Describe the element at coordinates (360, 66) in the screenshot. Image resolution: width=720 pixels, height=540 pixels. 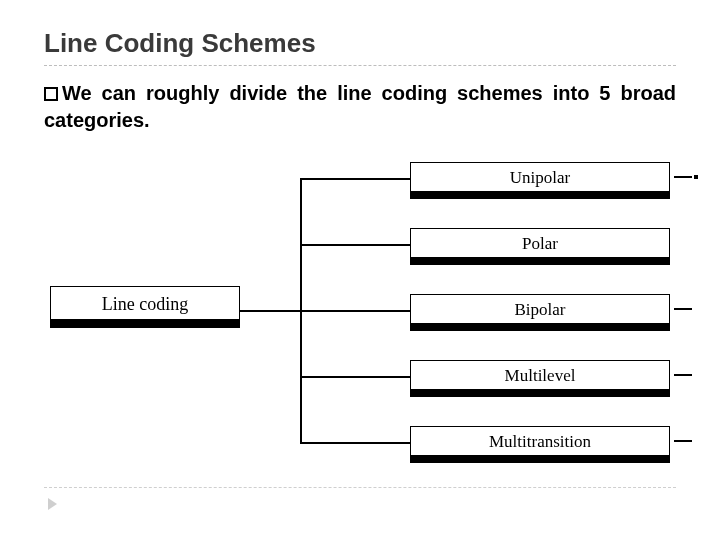
I see `title-divider` at that location.